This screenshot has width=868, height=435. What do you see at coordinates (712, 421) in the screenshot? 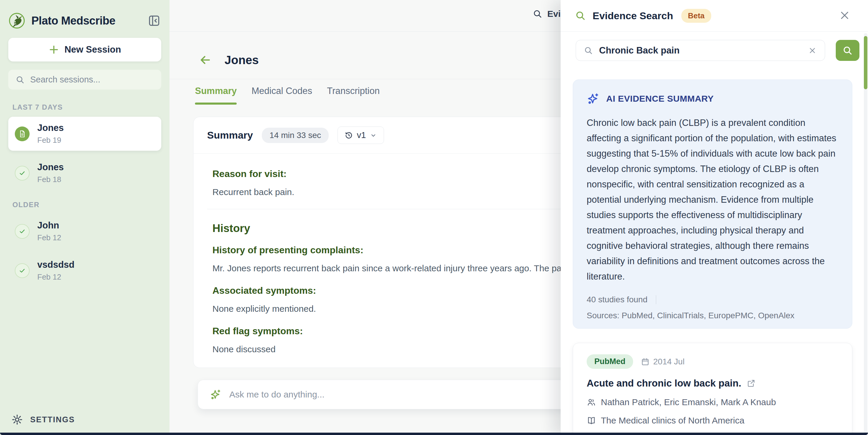
I see `result-journal-row: The Medical clinics of North America` at bounding box center [712, 421].